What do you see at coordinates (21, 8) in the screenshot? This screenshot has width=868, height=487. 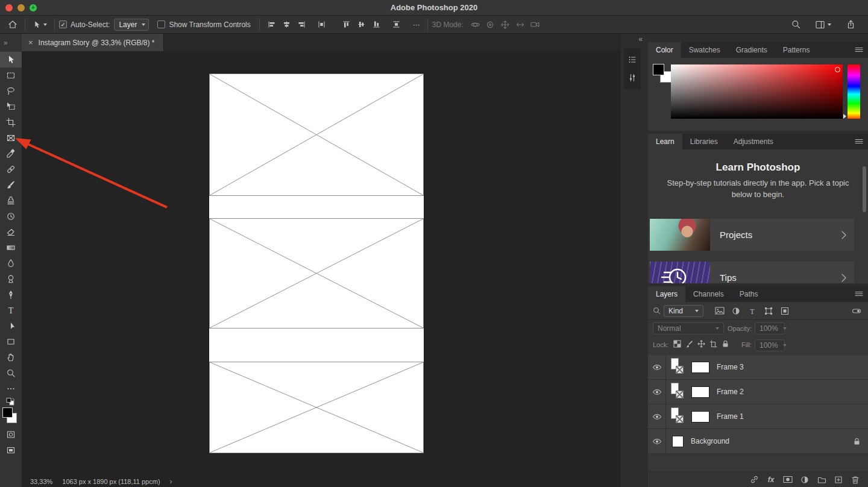 I see `minimize-window-button` at bounding box center [21, 8].